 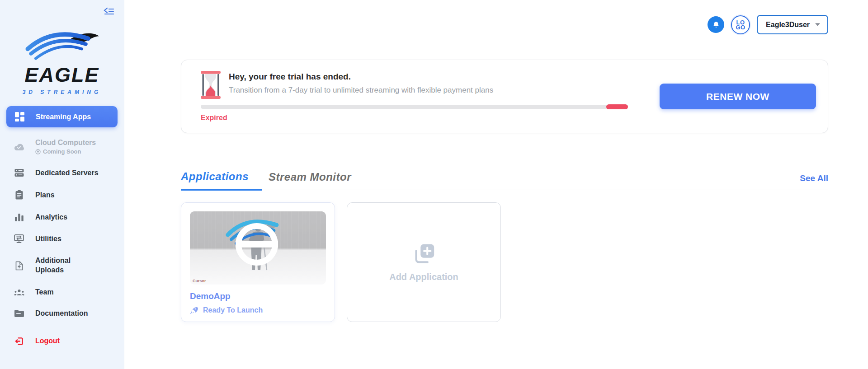 What do you see at coordinates (258, 248) in the screenshot?
I see `app-thumbnail: Cursor` at bounding box center [258, 248].